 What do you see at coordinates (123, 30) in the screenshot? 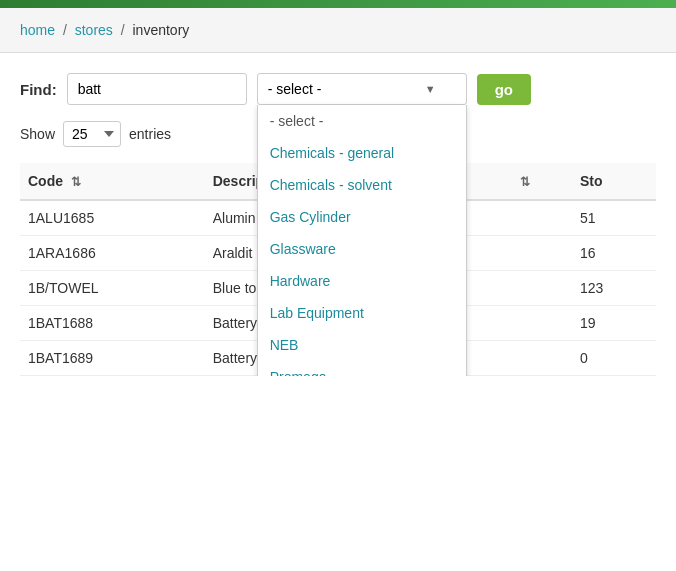
I see `breadcrumb-sep-2: /` at bounding box center [123, 30].